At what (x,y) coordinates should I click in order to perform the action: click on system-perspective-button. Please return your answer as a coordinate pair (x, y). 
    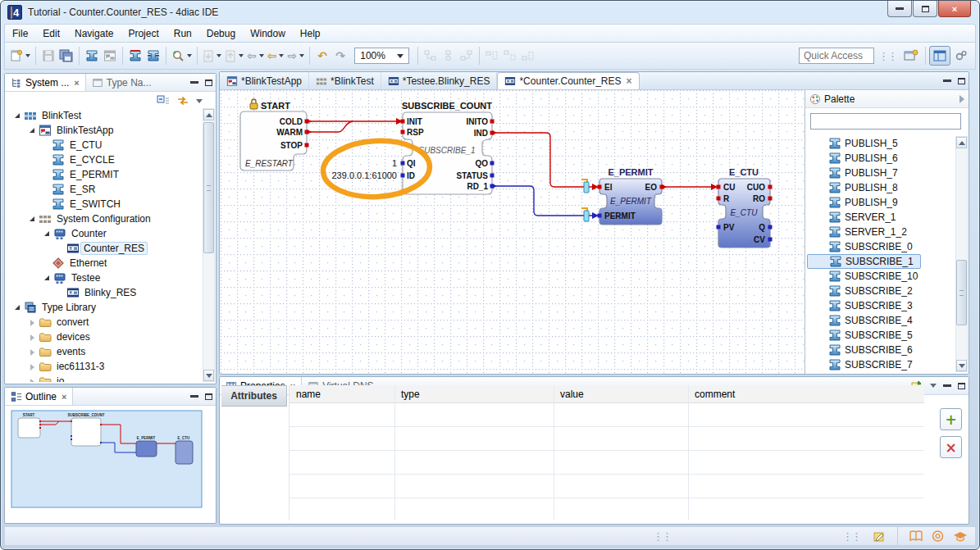
    Looking at the image, I should click on (940, 56).